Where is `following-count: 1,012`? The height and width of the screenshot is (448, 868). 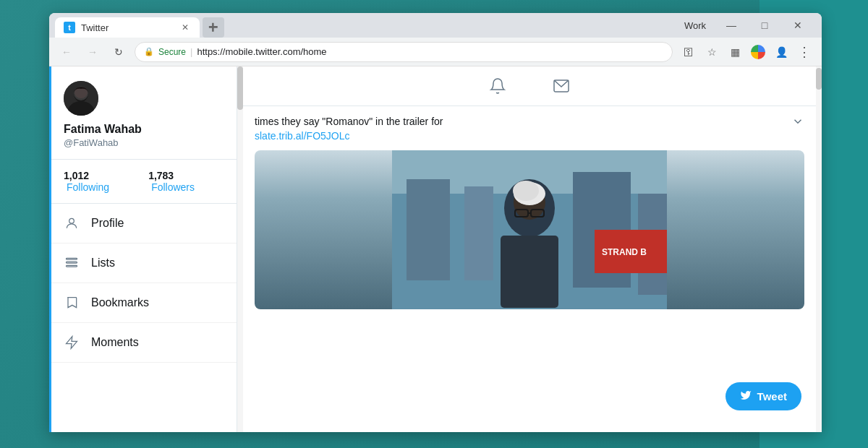 following-count: 1,012 is located at coordinates (77, 176).